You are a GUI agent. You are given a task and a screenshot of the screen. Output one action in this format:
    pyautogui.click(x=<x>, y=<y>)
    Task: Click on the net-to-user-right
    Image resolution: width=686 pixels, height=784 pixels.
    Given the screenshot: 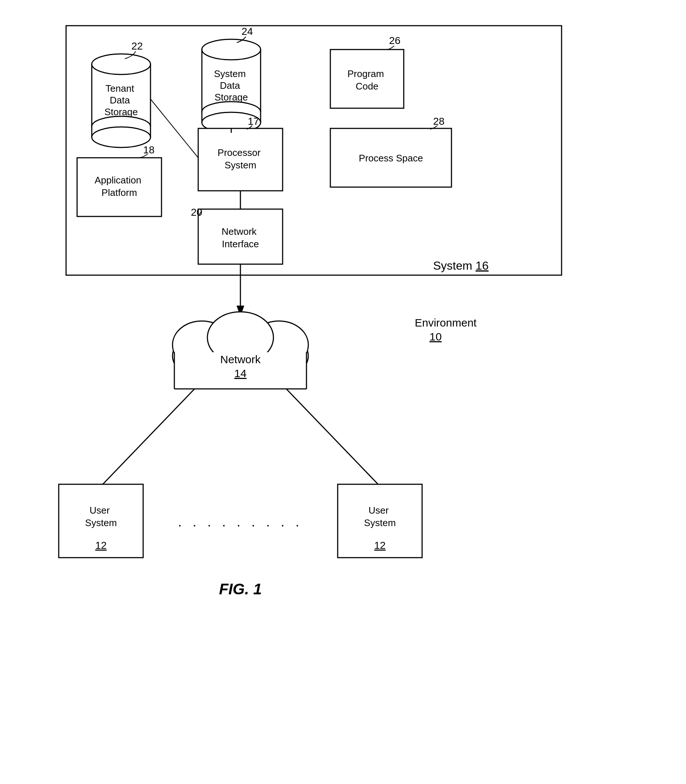 What is the action you would take?
    pyautogui.click(x=332, y=437)
    